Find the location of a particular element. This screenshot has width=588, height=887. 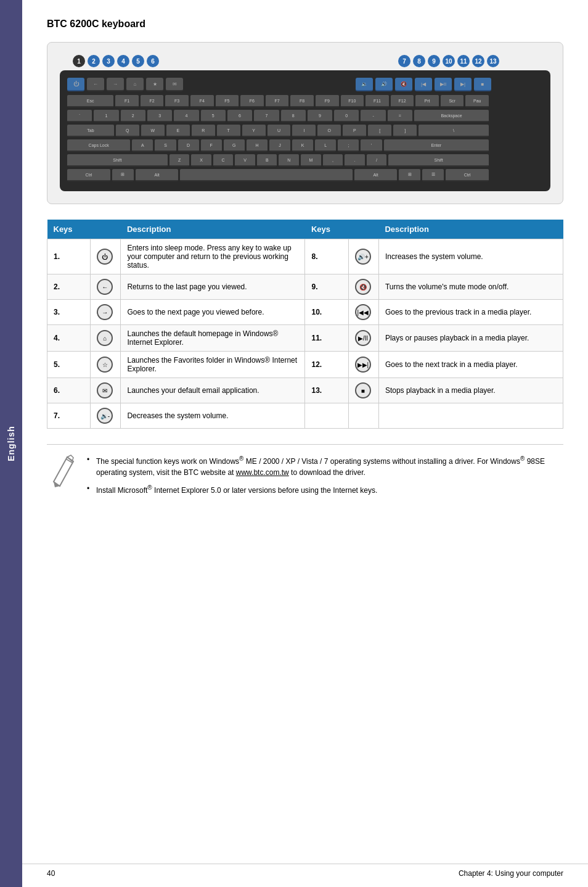

key-num-left-0: 1. is located at coordinates (69, 257).